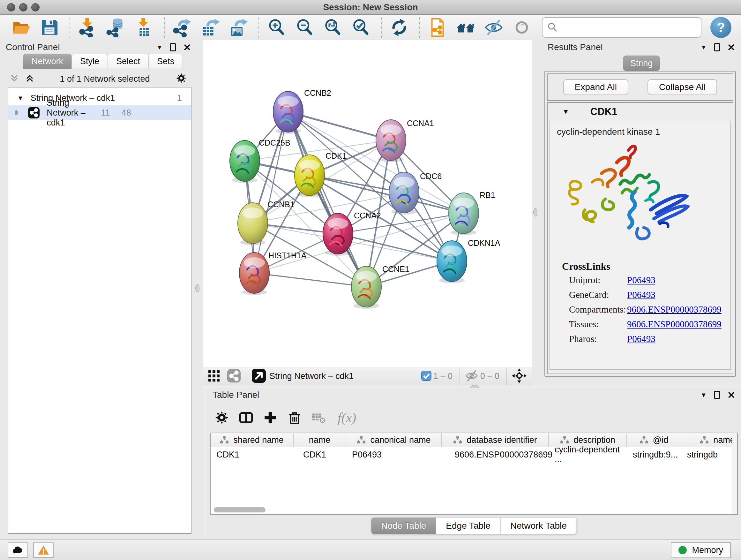 The image size is (741, 560). Describe the element at coordinates (361, 27) in the screenshot. I see `zoom-selected-icon` at that location.